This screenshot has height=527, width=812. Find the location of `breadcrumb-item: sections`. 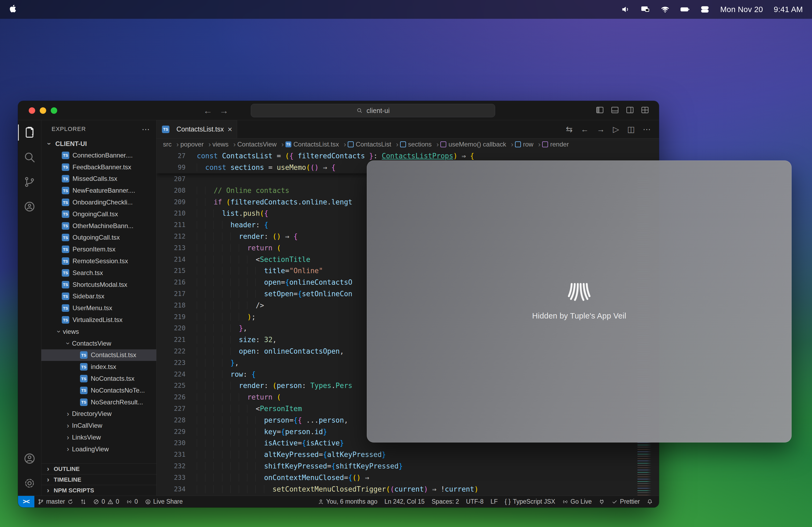

breadcrumb-item: sections is located at coordinates (420, 145).